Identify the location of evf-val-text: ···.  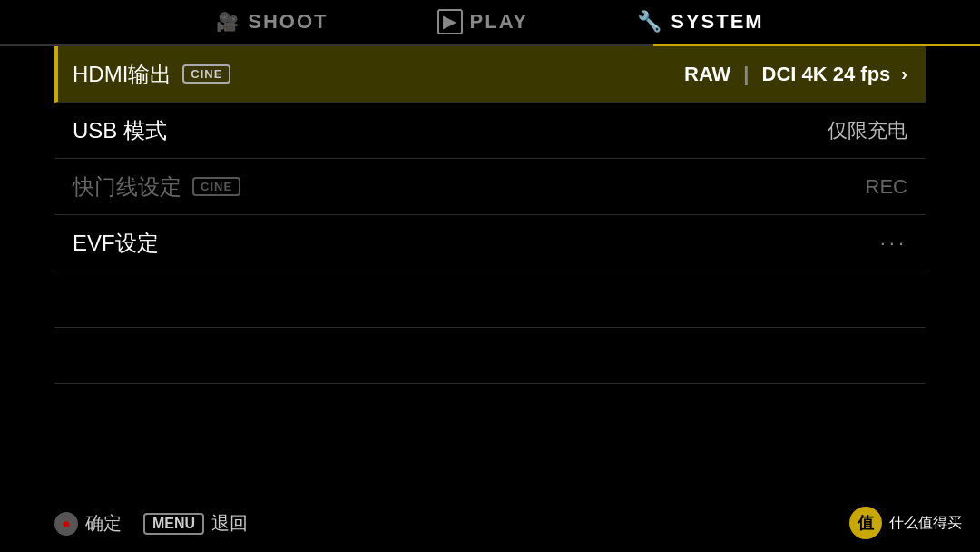
(894, 243).